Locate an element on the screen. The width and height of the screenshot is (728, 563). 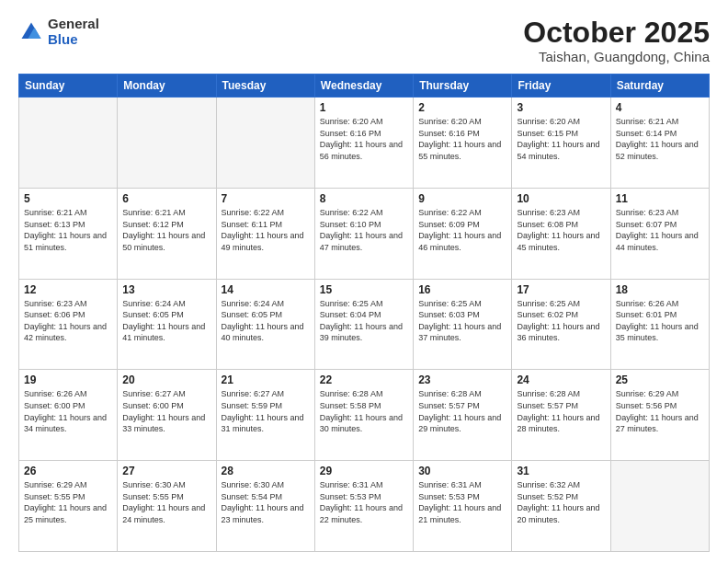
calendar-cell: 12Sunrise: 6:23 AMSunset: 6:06 PMDayligh… is located at coordinates (68, 324).